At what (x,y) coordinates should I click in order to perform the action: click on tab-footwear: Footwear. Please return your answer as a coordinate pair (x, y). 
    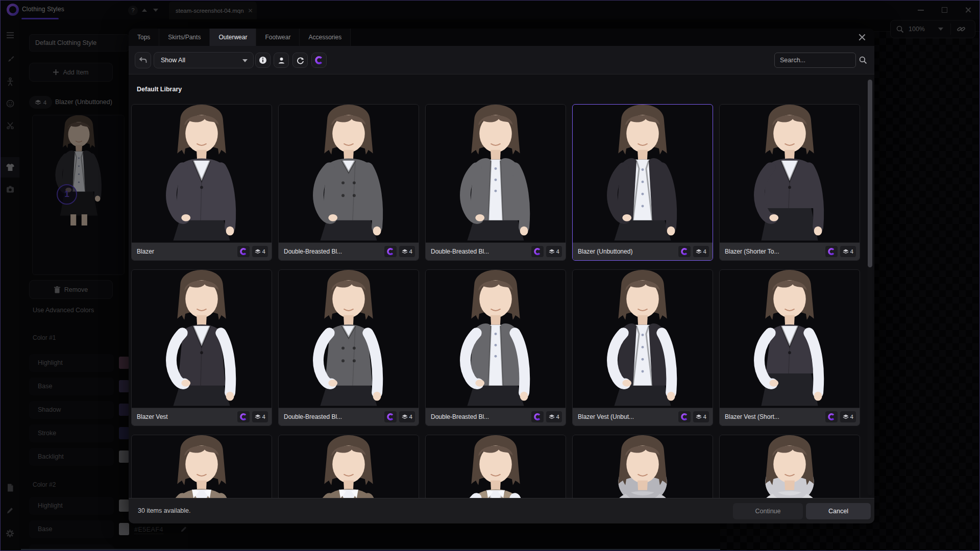
    Looking at the image, I should click on (278, 37).